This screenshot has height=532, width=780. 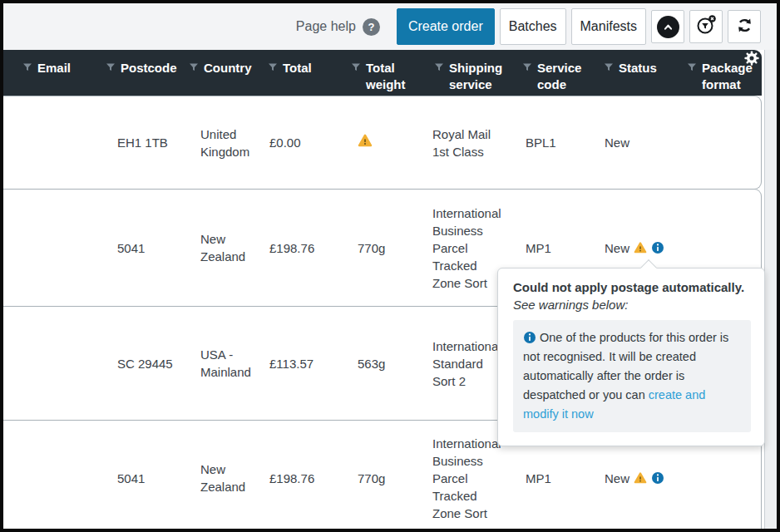 What do you see at coordinates (326, 27) in the screenshot?
I see `page-help-label: Page help` at bounding box center [326, 27].